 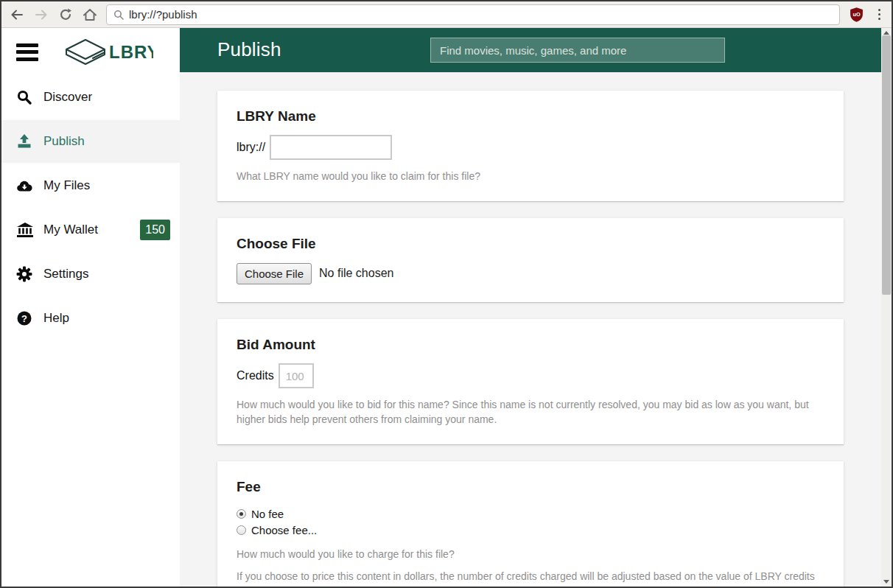 What do you see at coordinates (91, 52) in the screenshot?
I see `sidebar-header: LBRY` at bounding box center [91, 52].